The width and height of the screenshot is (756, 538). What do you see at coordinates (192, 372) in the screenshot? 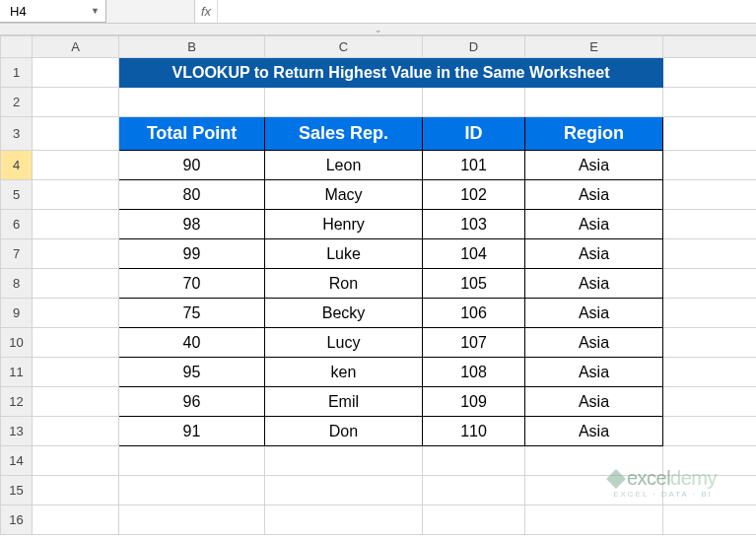
I see `cell-total-point: 95` at bounding box center [192, 372].